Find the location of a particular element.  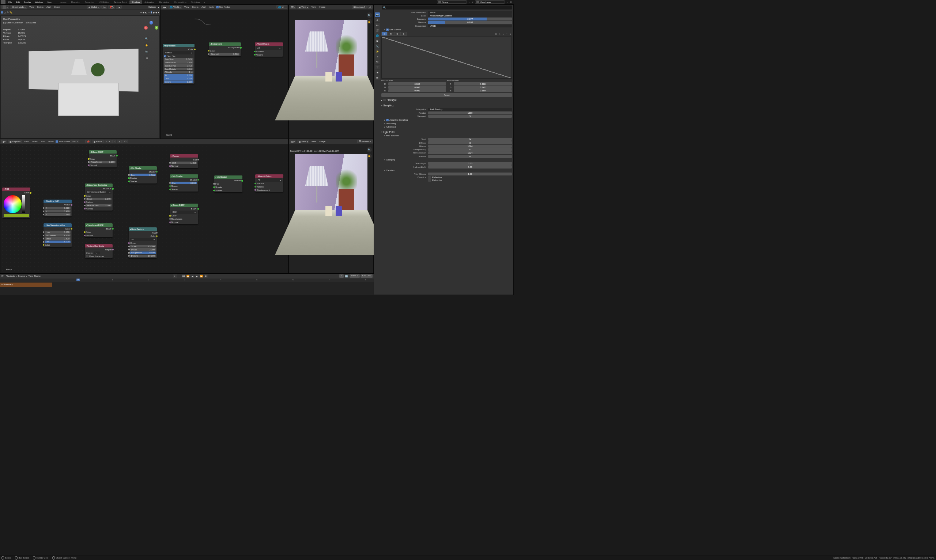

hsv-header: Hue Saturation Value is located at coordinates (57, 225).